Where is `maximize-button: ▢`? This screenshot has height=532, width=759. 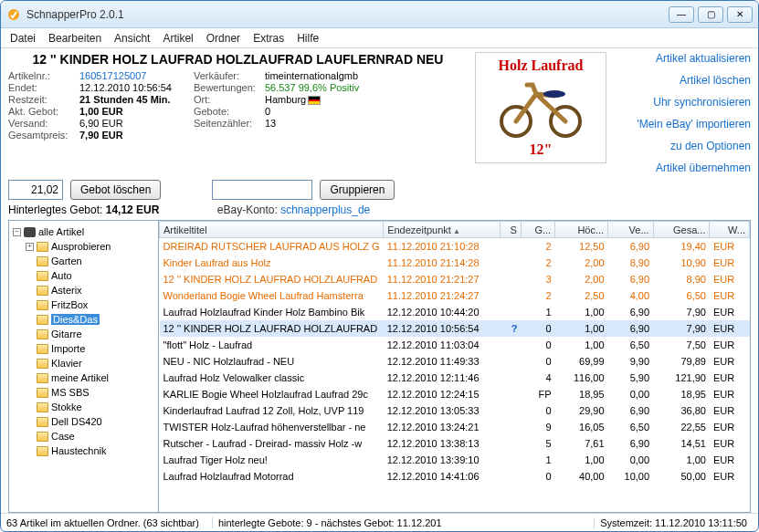
maximize-button: ▢ is located at coordinates (711, 15).